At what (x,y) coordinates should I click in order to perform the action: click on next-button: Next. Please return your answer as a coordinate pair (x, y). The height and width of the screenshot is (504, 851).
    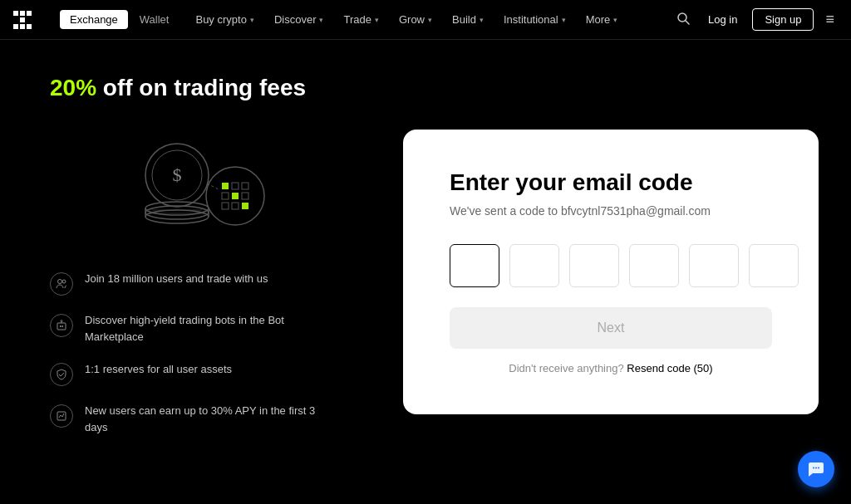
    Looking at the image, I should click on (611, 328).